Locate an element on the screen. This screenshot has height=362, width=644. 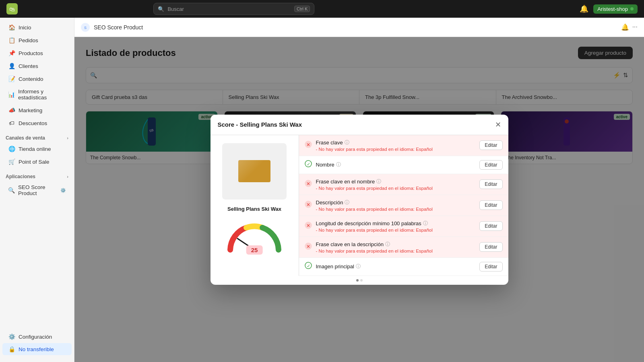
app-header-title: SEO Score Product is located at coordinates (118, 27).